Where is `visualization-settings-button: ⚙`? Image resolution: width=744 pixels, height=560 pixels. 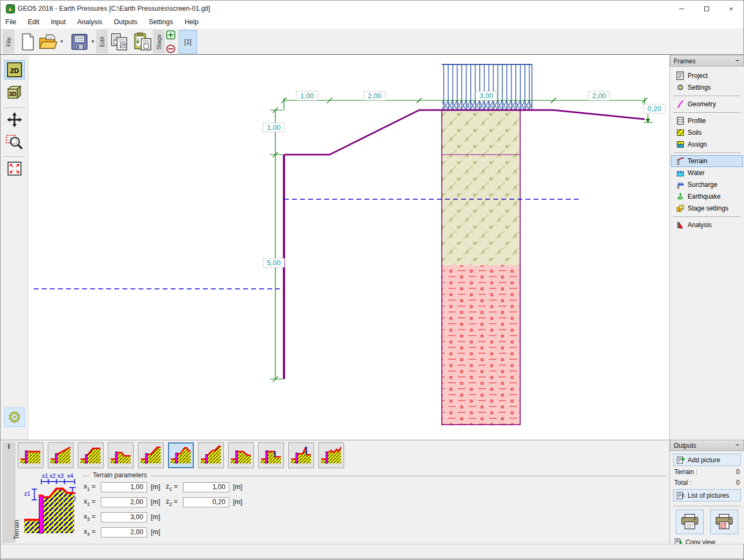 visualization-settings-button: ⚙ is located at coordinates (14, 417).